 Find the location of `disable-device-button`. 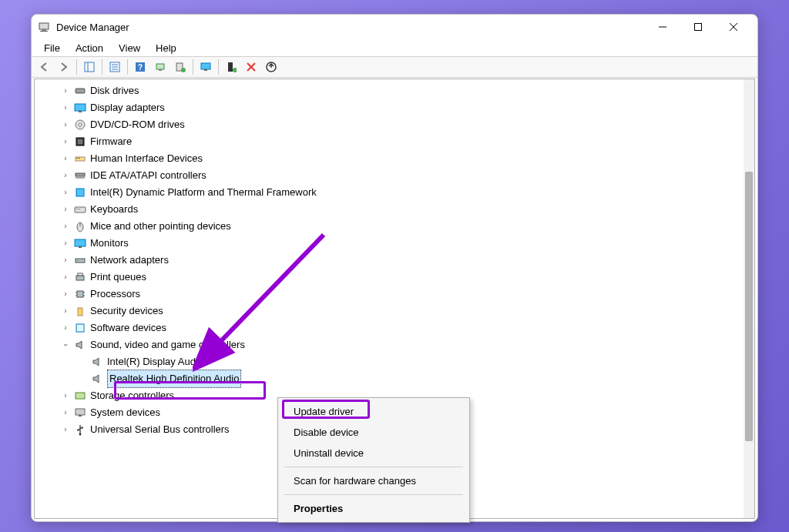

disable-device-button is located at coordinates (251, 67).